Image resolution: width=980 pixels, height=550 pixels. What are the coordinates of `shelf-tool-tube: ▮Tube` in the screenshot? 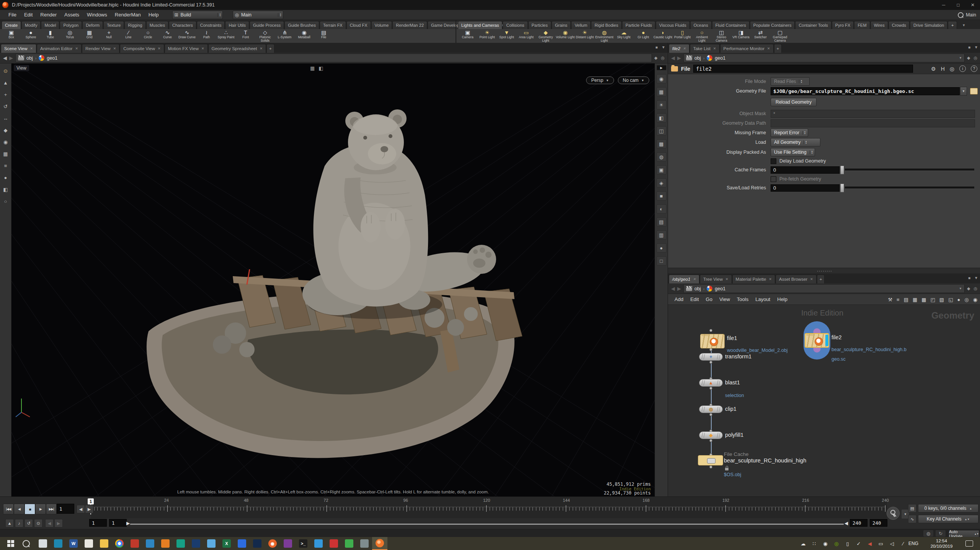 It's located at (51, 36).